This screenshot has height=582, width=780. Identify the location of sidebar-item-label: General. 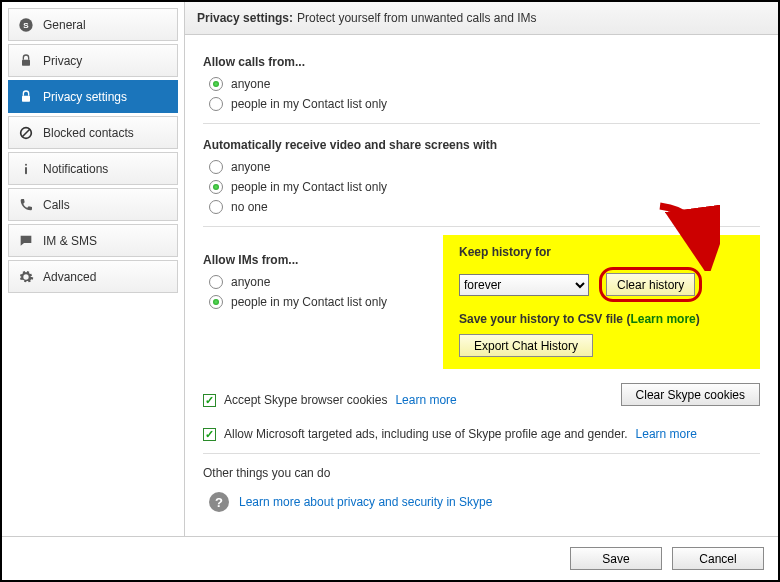
(64, 25).